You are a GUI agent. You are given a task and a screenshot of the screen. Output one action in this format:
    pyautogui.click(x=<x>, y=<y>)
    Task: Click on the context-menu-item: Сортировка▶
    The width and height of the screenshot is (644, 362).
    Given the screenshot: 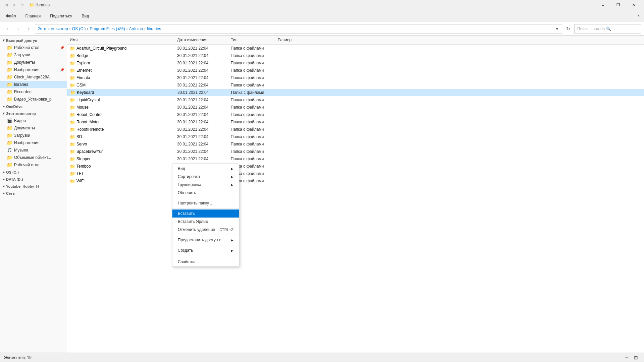 What is the action you would take?
    pyautogui.click(x=206, y=177)
    